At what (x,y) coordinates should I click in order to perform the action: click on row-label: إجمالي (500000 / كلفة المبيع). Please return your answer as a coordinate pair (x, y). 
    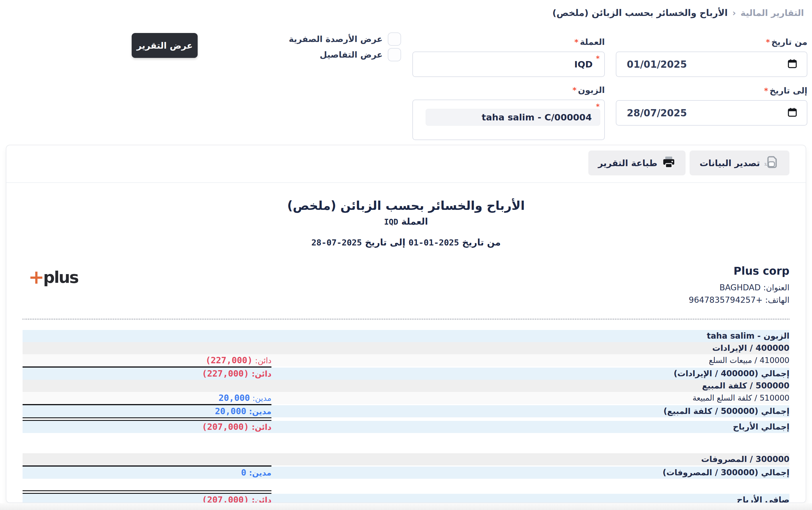
    Looking at the image, I should click on (530, 411).